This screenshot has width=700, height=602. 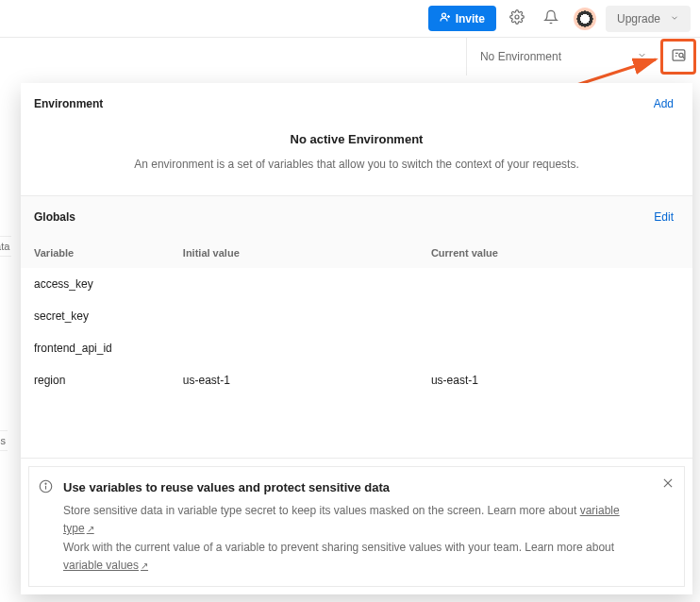 I want to click on tip-title: Use variables to reuse values and protec…, so click(x=357, y=489).